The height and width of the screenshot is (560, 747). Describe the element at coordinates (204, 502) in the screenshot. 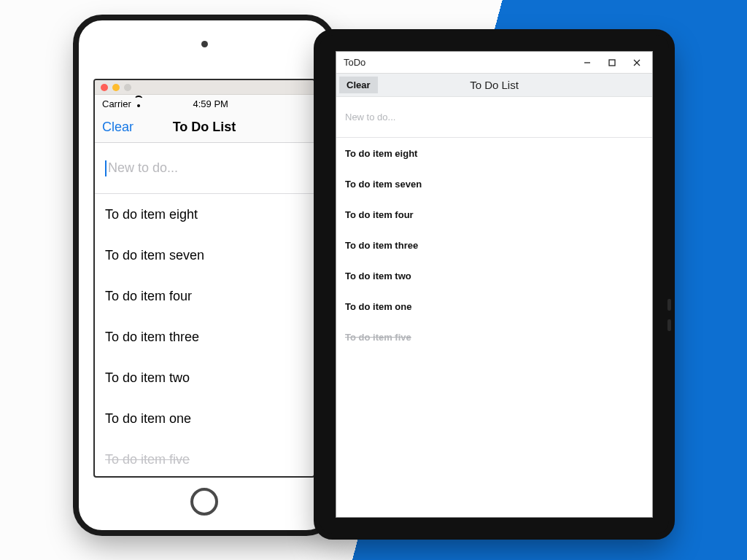

I see `home-button` at that location.